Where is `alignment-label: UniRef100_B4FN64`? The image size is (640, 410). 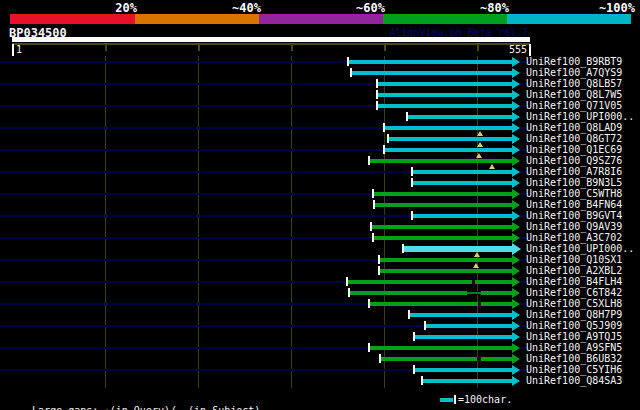
alignment-label: UniRef100_B4FN64 is located at coordinates (574, 204).